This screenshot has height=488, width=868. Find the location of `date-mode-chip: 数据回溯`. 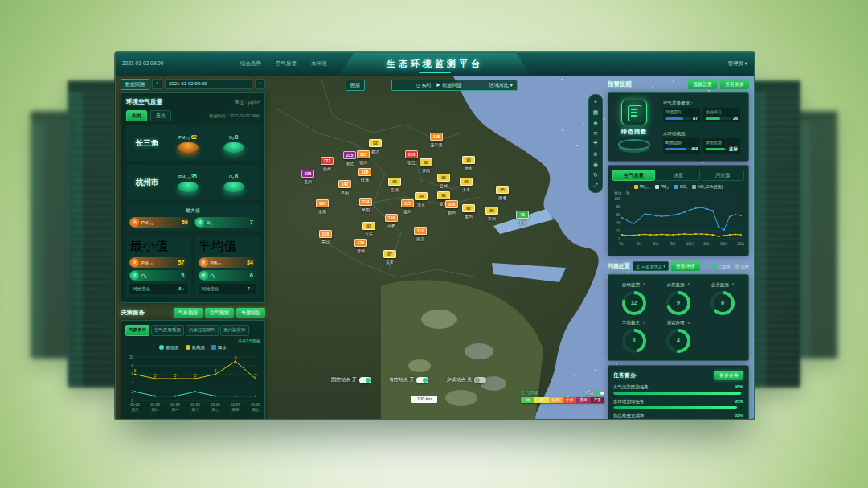

date-mode-chip: 数据回溯 is located at coordinates (135, 84).